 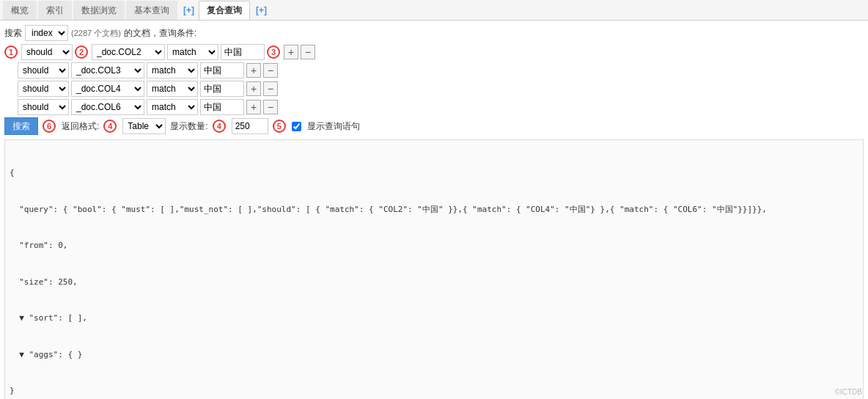 What do you see at coordinates (172, 107) in the screenshot?
I see `op-select-4: matchterm` at bounding box center [172, 107].